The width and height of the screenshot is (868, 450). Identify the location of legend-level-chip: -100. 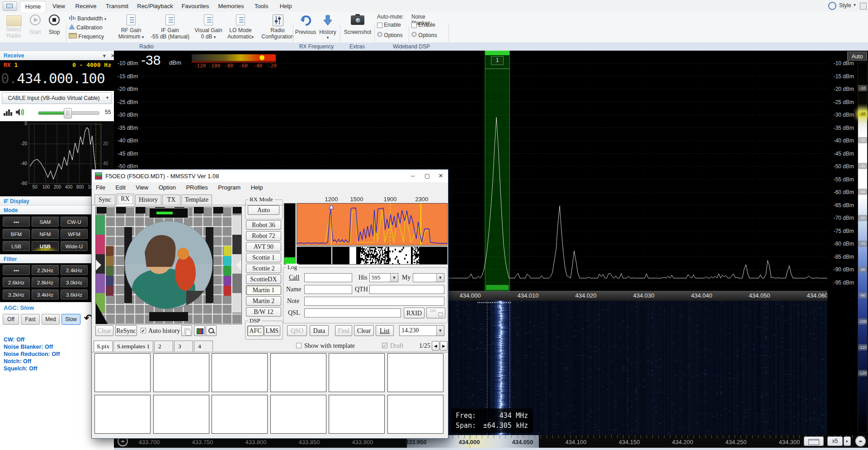
(863, 322).